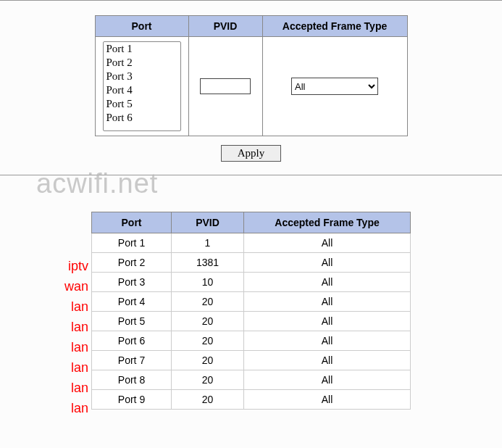 The image size is (502, 448). Describe the element at coordinates (335, 86) in the screenshot. I see `accepted-frame-type-select: All` at that location.